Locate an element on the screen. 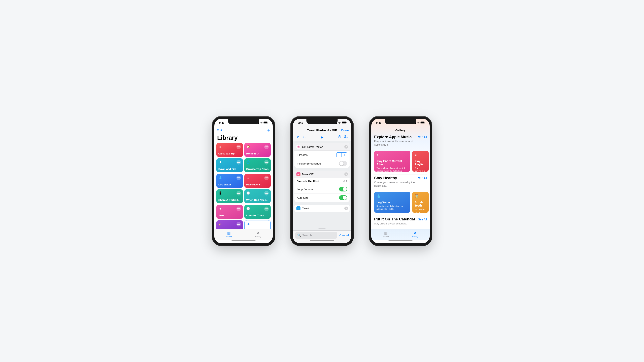 The height and width of the screenshot is (362, 644). phone-gallery: 9:41 Gallery Explore Apple MusicSee AllP… is located at coordinates (400, 181).